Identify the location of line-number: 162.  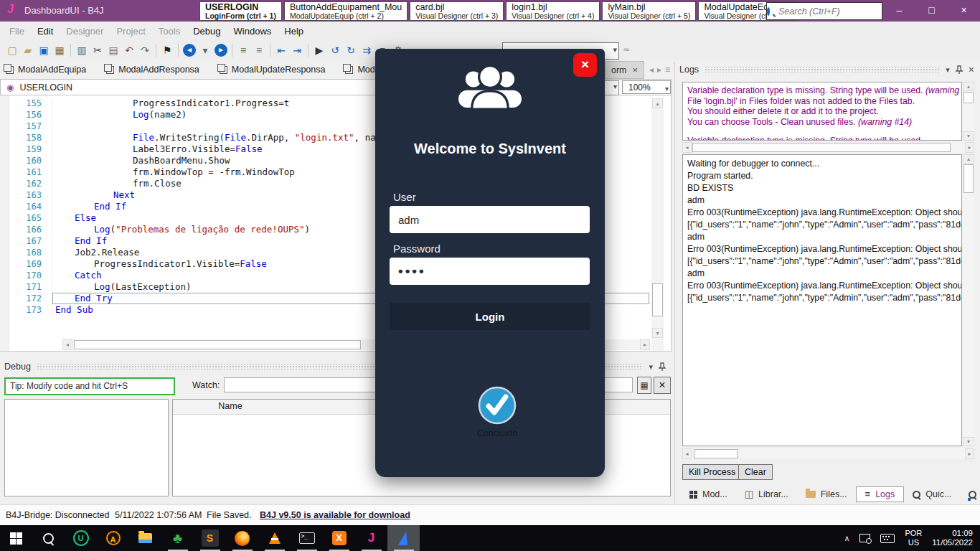
(26, 184).